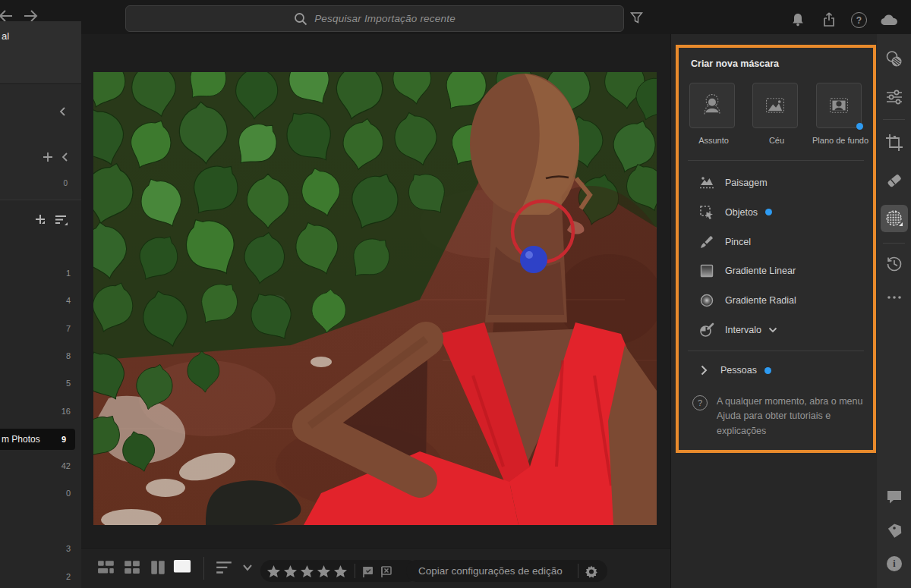 This screenshot has width=911, height=588. I want to click on panel-divider, so click(776, 161).